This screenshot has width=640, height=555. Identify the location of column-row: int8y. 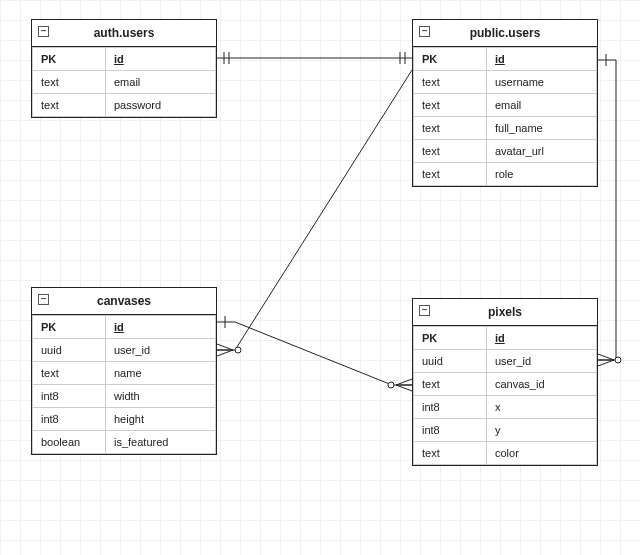
(506, 430).